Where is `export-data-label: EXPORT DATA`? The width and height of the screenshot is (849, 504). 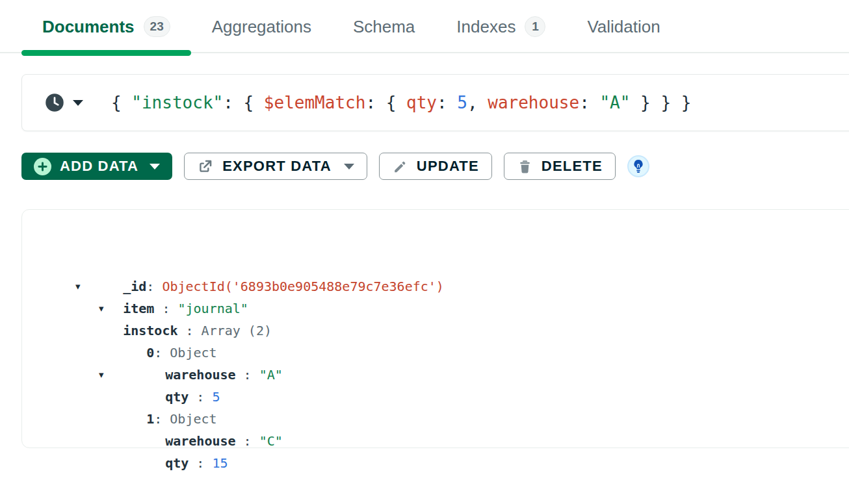 export-data-label: EXPORT DATA is located at coordinates (277, 166).